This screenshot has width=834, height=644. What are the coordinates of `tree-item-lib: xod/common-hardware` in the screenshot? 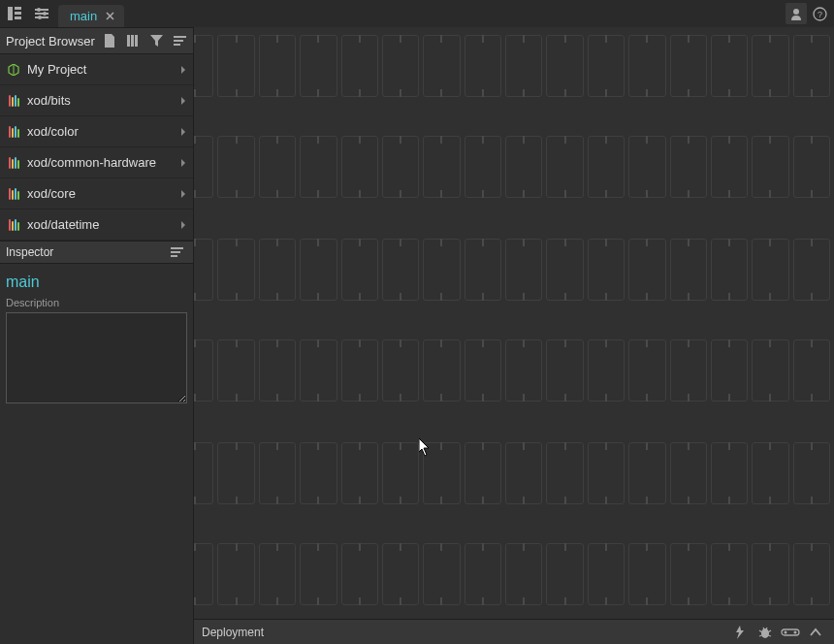 It's located at (97, 163).